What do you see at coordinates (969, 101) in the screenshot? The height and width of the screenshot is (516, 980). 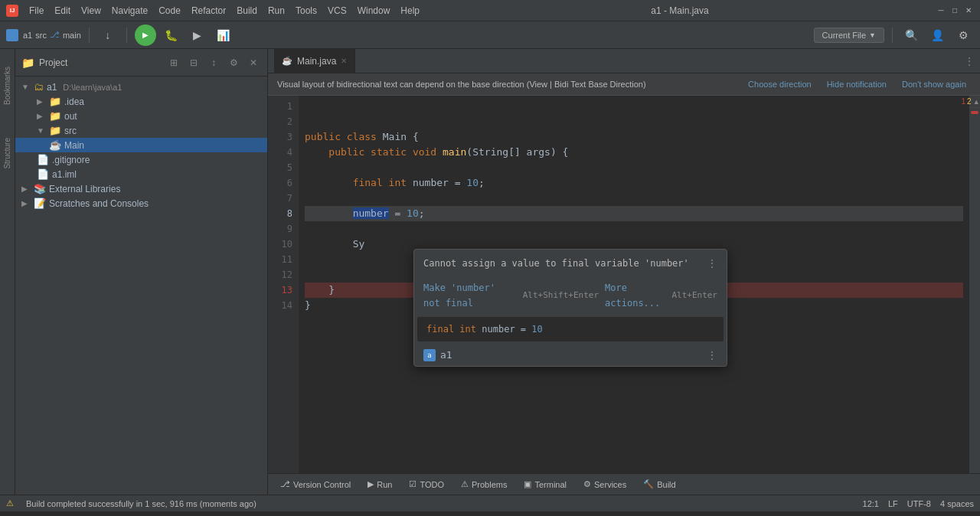 I see `warning-count: 2` at bounding box center [969, 101].